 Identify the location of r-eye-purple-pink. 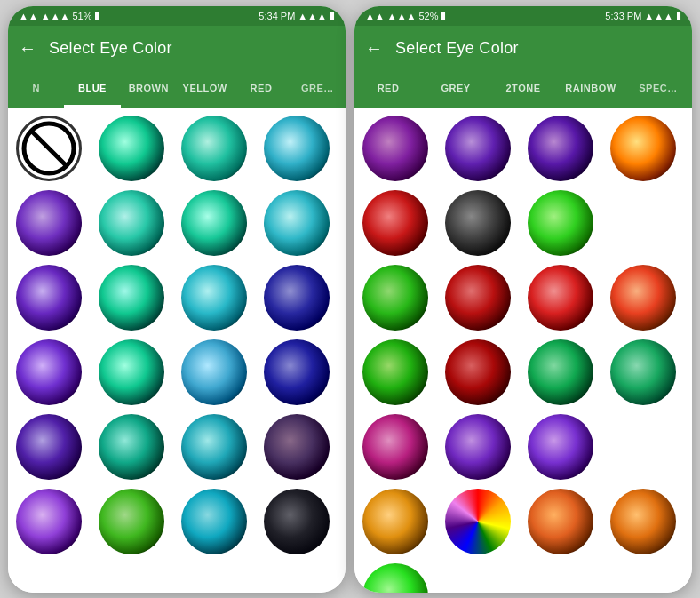
(395, 447).